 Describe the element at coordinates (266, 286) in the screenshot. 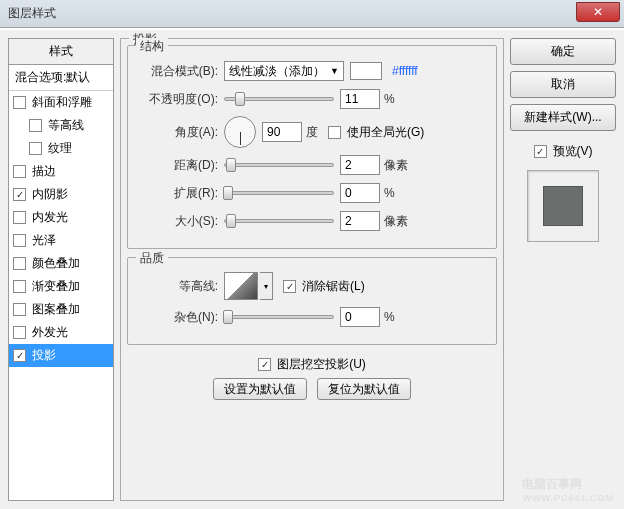

I see `contour-dropdown: ▾` at that location.